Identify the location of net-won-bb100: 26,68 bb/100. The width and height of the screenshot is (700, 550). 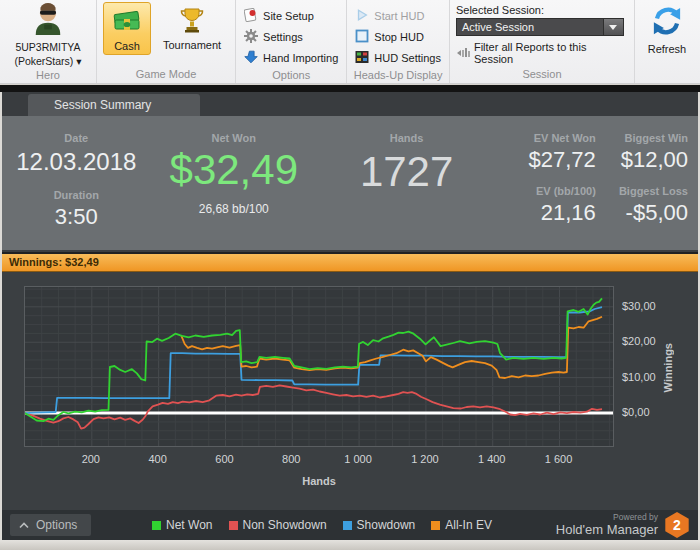
(234, 209).